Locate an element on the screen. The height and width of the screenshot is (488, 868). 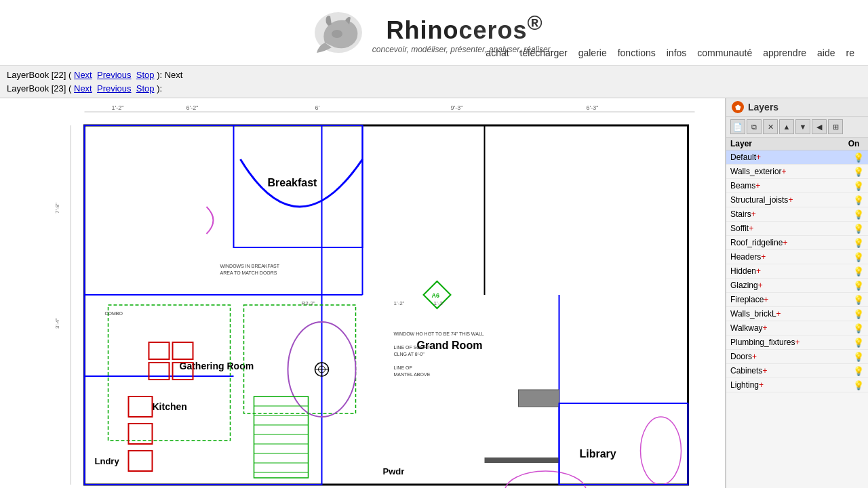
logo-title: Rhinoceros® is located at coordinates (464, 28).